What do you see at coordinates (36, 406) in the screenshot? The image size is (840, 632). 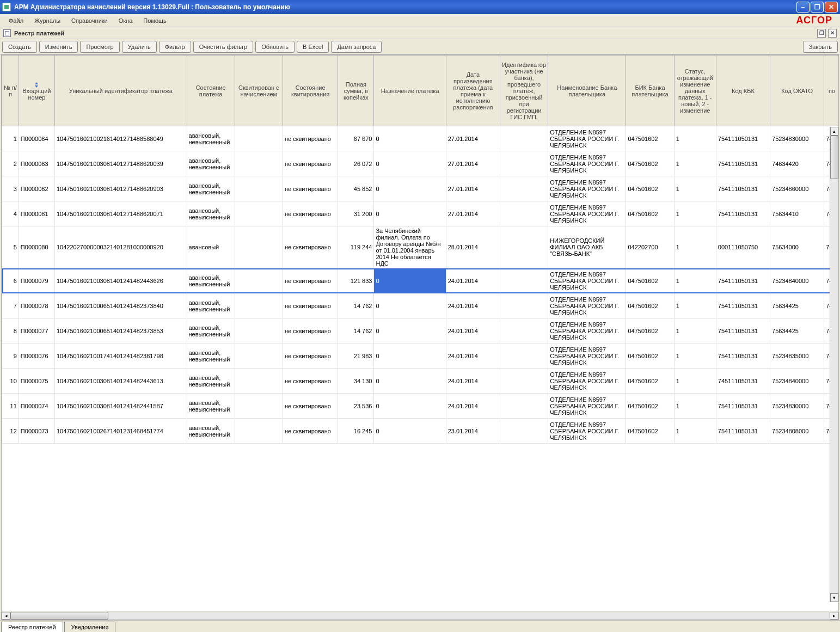 I see `cell-in_no: П0000074` at bounding box center [36, 406].